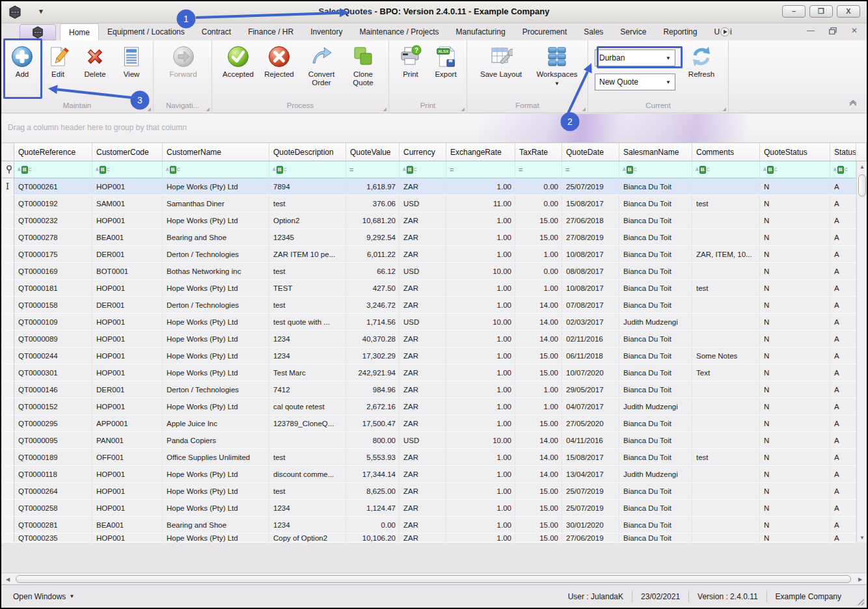 The image size is (868, 609). What do you see at coordinates (321, 65) in the screenshot?
I see `convert-order-button: Convert Order` at bounding box center [321, 65].